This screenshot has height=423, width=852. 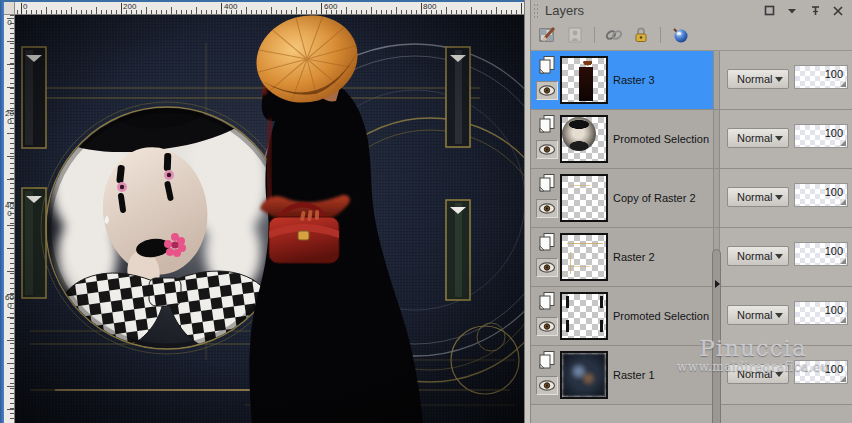 I want to click on ruler-corner, so click(x=10, y=8).